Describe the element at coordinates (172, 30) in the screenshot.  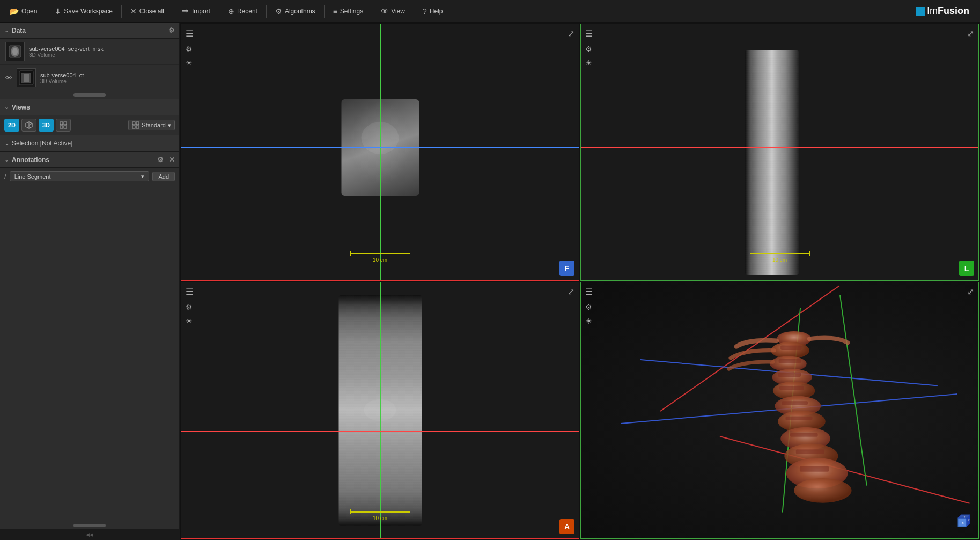
I see `data-settings-icon: ⚙` at that location.